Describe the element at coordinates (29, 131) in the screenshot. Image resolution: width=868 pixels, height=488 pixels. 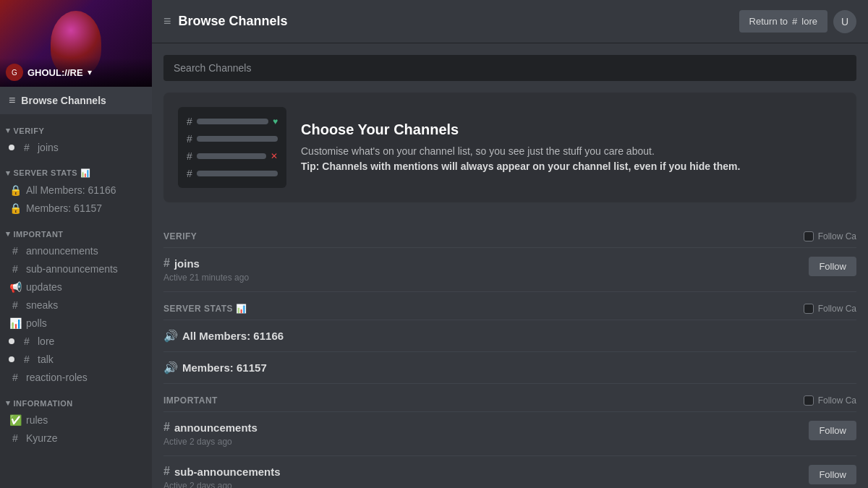
I see `category-label: VERIFY` at that location.